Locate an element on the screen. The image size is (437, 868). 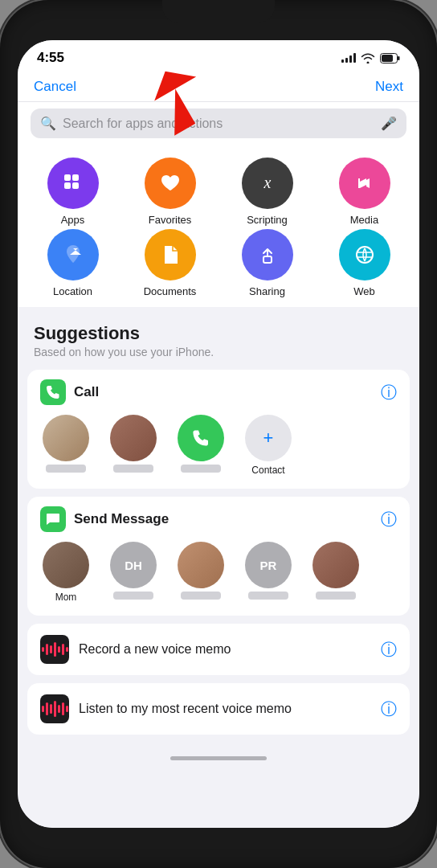
favorites-label: Favorites is located at coordinates (170, 220).